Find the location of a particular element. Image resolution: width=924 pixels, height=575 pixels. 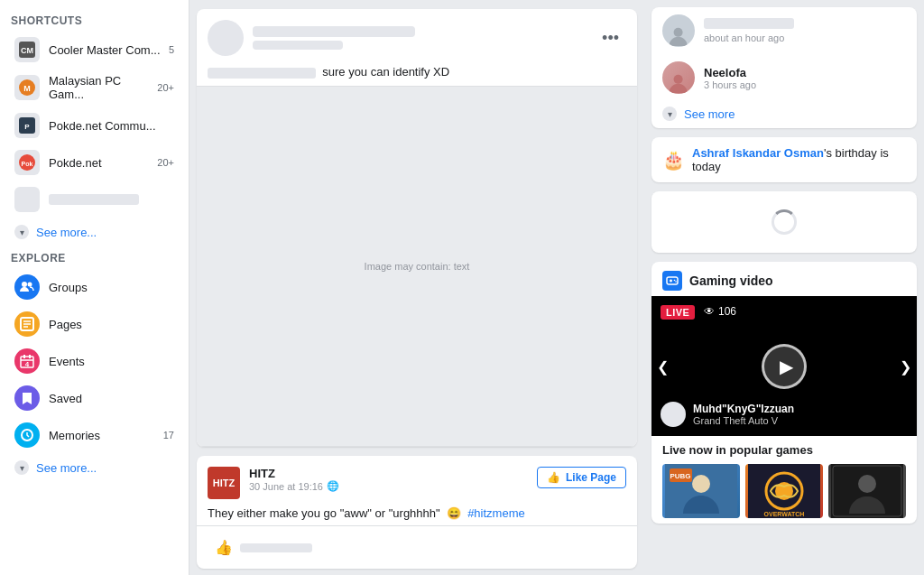

post-1-author-info is located at coordinates (334, 38).